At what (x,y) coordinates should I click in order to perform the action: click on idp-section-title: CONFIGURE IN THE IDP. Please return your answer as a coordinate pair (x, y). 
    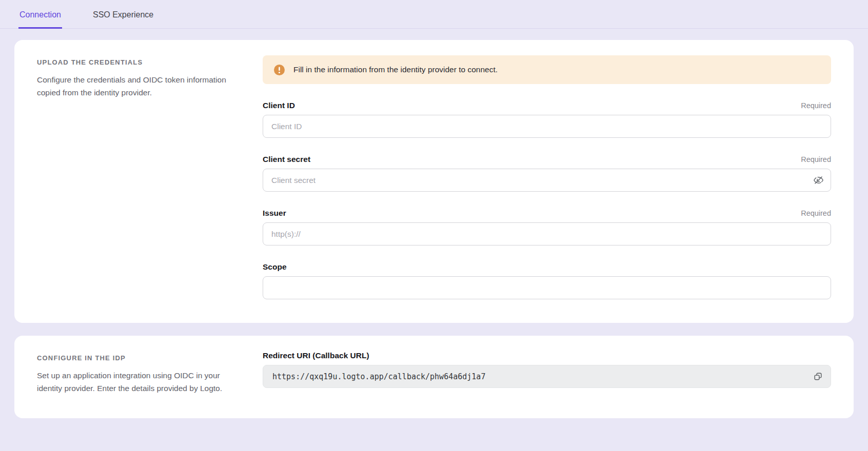
    Looking at the image, I should click on (142, 358).